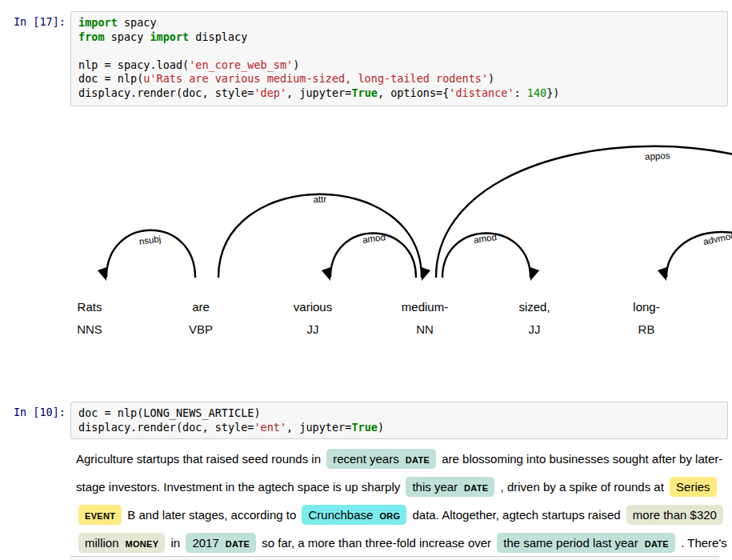  I want to click on entity-badge-date: this yearDATE, so click(450, 486).